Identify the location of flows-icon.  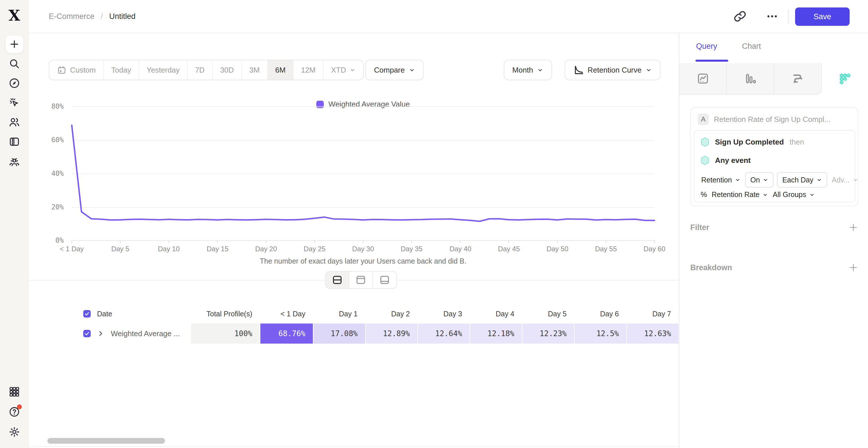
(798, 79).